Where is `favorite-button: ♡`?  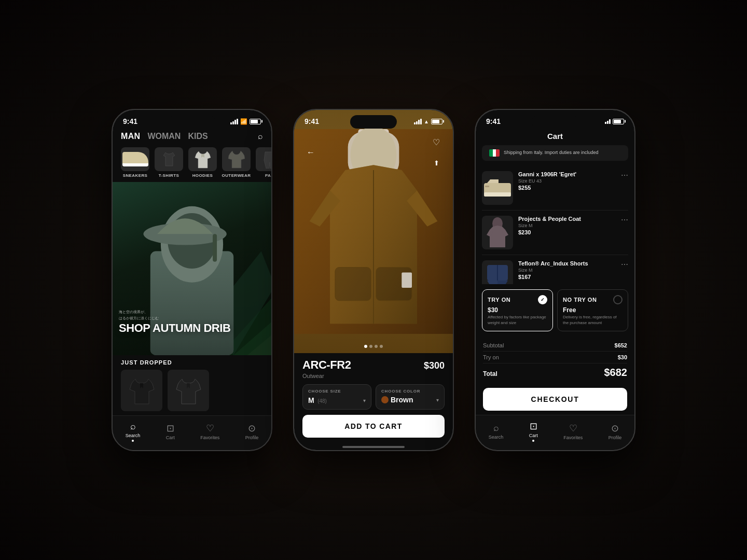 favorite-button: ♡ is located at coordinates (436, 142).